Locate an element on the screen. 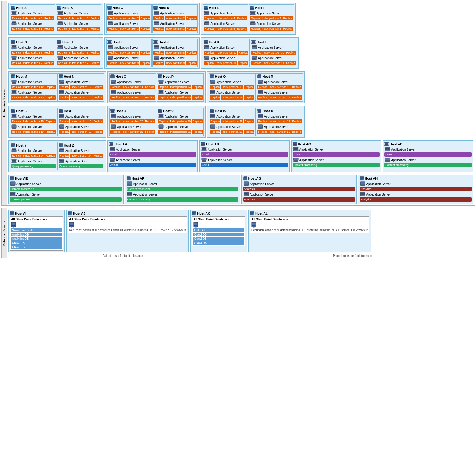 The image size is (476, 473). replica-a0: Replica is located at coordinates (16, 18).